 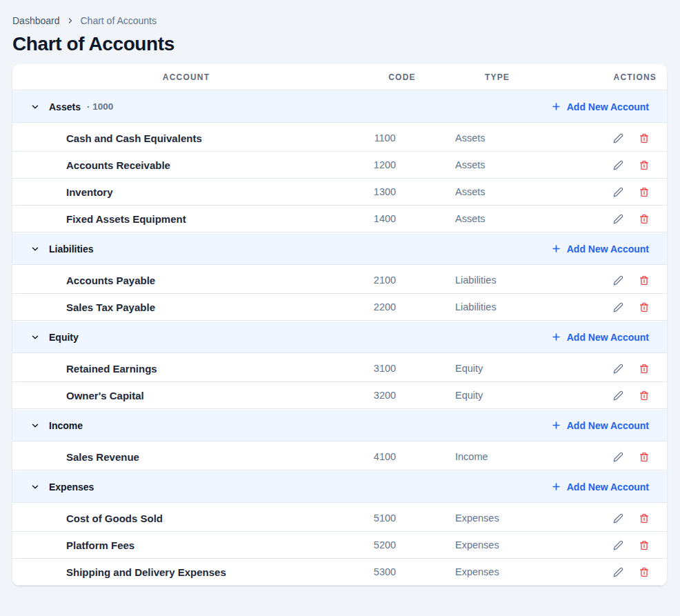 I want to click on account-name: Cost of Goods Sold, so click(x=178, y=519).